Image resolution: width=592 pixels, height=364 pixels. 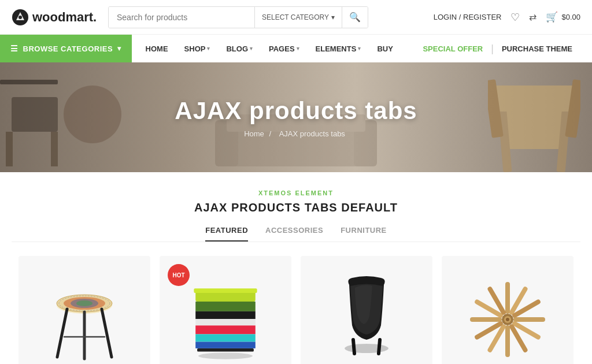 What do you see at coordinates (182, 17) in the screenshot?
I see `search-input` at bounding box center [182, 17].